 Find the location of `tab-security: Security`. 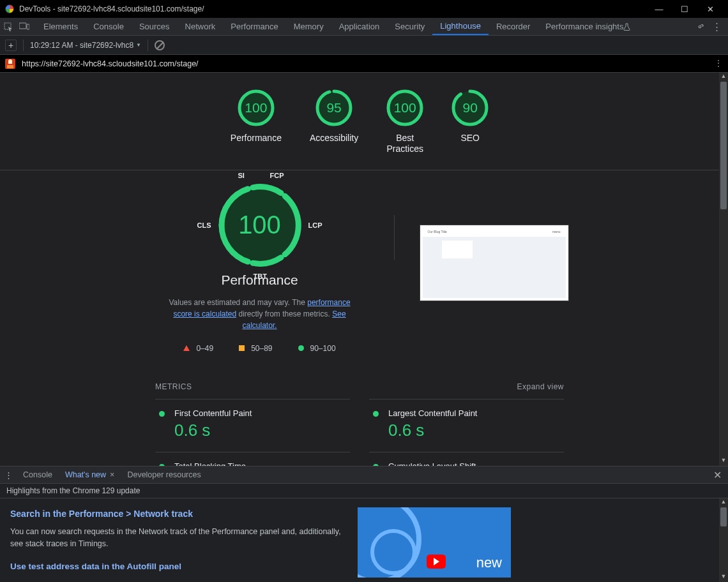

tab-security: Security is located at coordinates (410, 27).